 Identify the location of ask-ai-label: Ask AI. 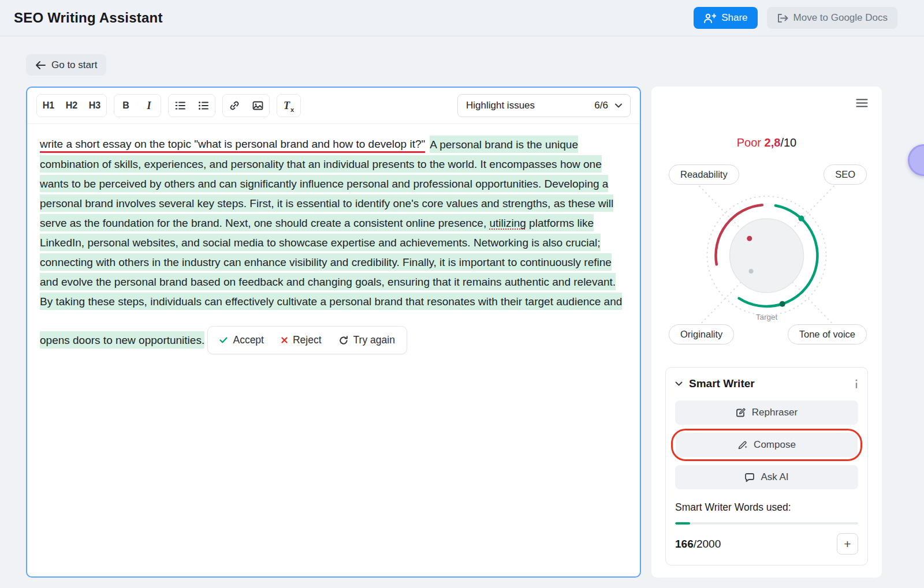
(774, 477).